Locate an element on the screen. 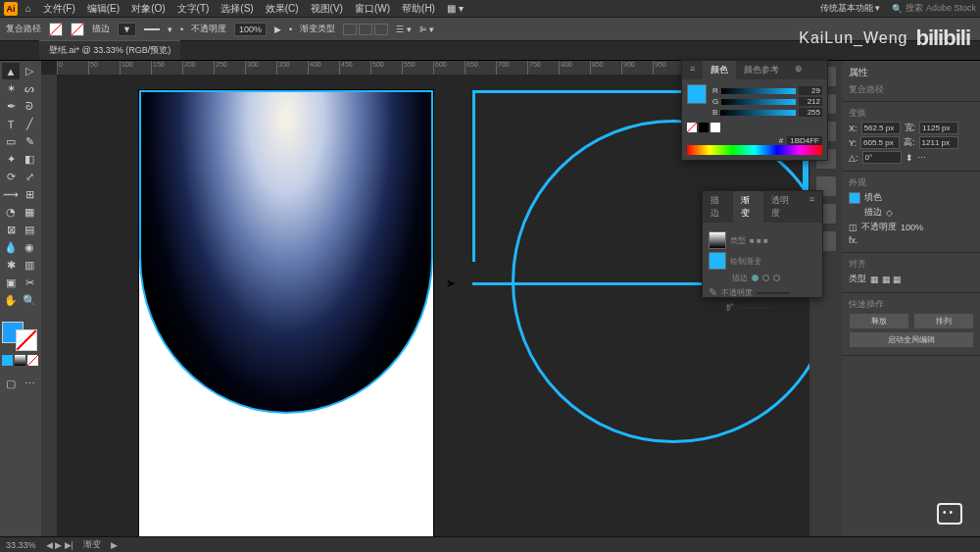 This screenshot has width=980, height=552. tool-rotate: ⟳ is located at coordinates (11, 176).